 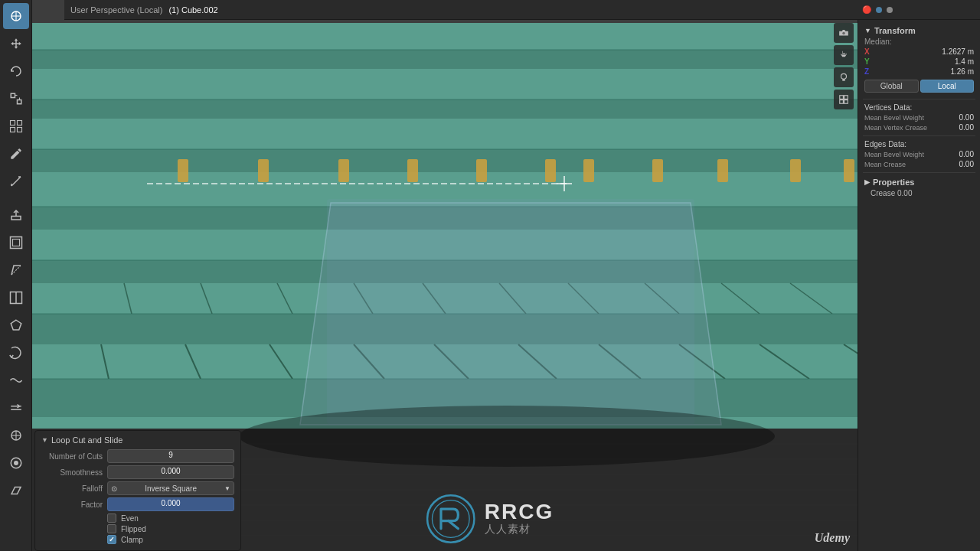 I want to click on global-btn: Global, so click(x=891, y=86).